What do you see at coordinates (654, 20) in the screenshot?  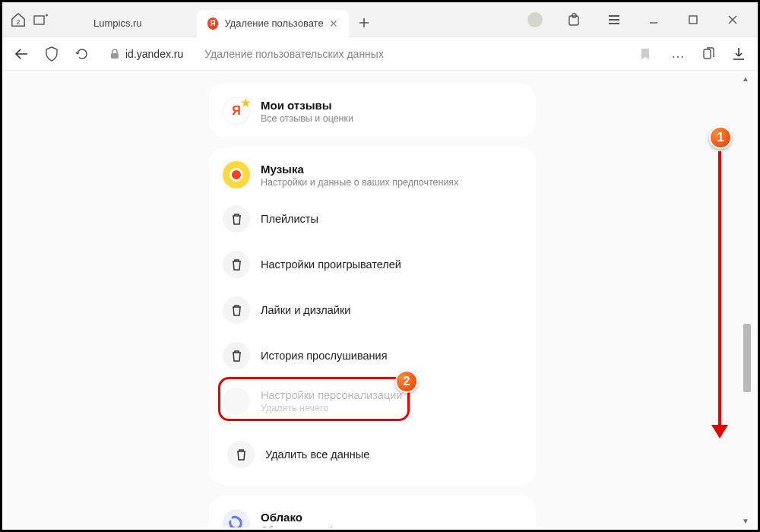 I see `window-minimize-icon` at bounding box center [654, 20].